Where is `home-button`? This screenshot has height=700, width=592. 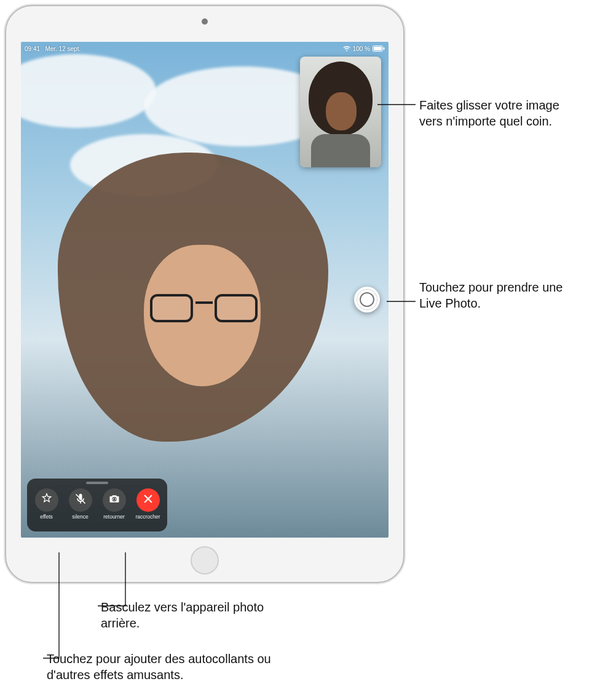 home-button is located at coordinates (205, 560).